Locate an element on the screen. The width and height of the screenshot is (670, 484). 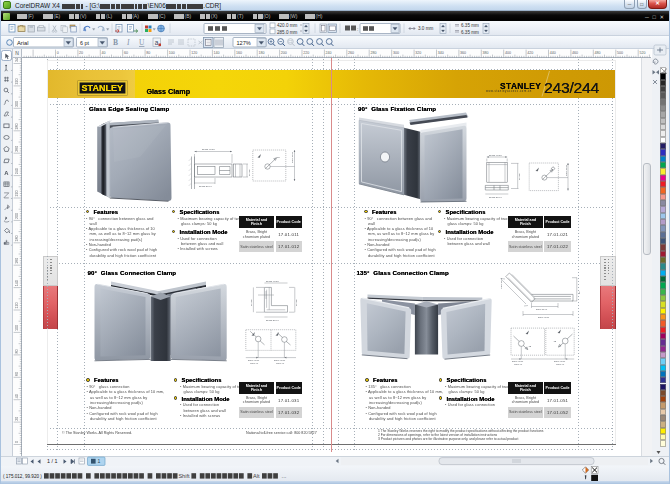
svg-text: 400 is located at coordinates (508, 53).